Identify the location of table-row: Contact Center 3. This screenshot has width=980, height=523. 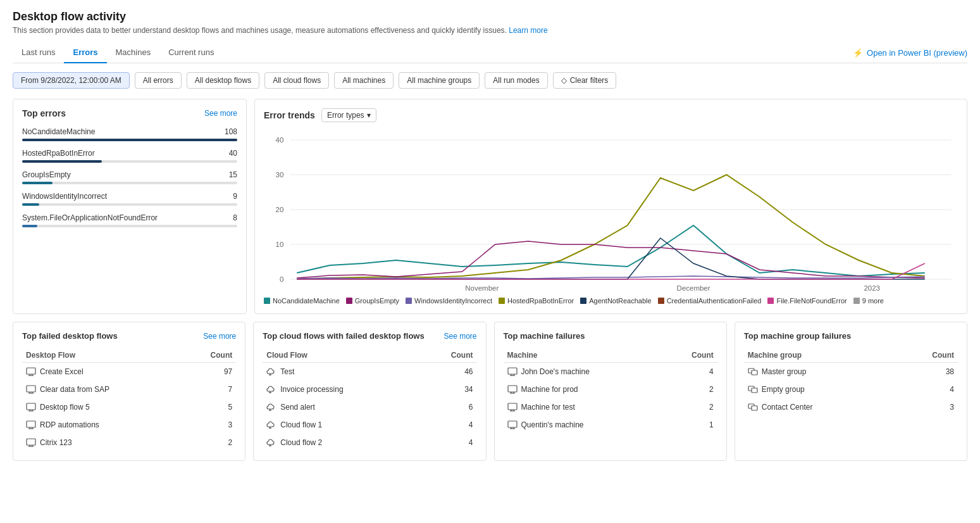
(851, 407).